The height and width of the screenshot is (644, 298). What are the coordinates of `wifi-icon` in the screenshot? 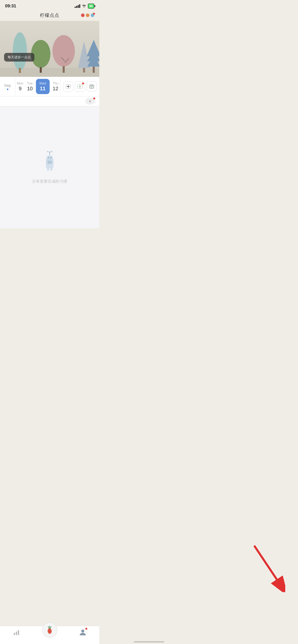 It's located at (84, 6).